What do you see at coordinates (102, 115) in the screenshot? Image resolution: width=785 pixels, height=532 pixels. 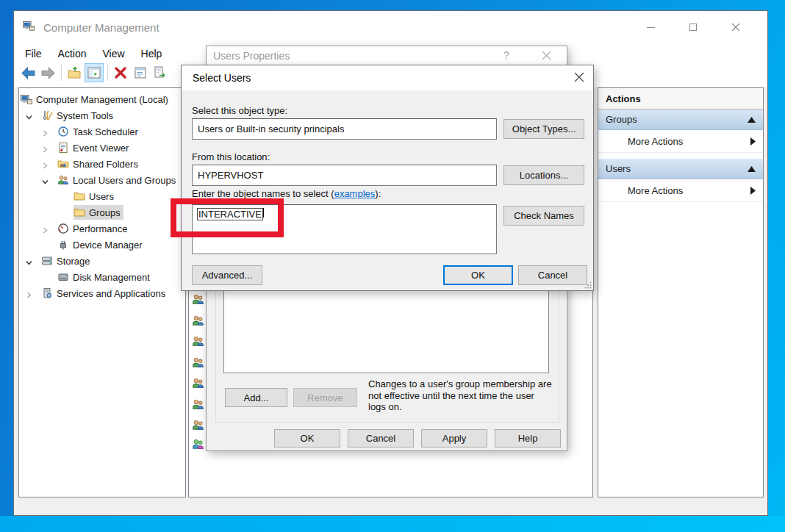 I see `tree-item-system-tools: System Tools` at bounding box center [102, 115].